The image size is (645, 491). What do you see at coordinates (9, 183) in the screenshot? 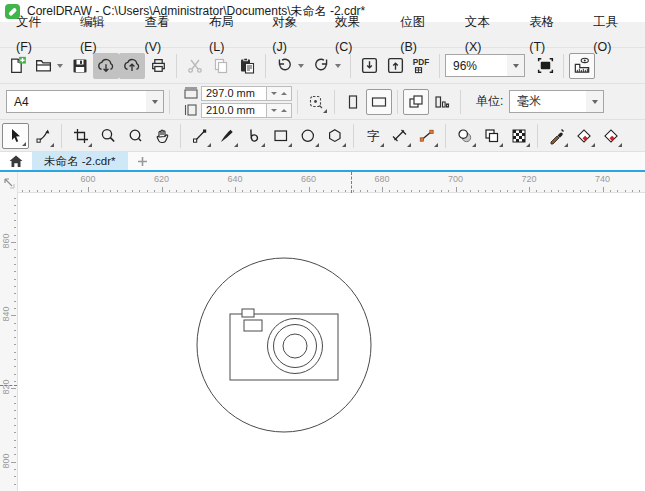
I see `ruler-origin-icon` at bounding box center [9, 183].